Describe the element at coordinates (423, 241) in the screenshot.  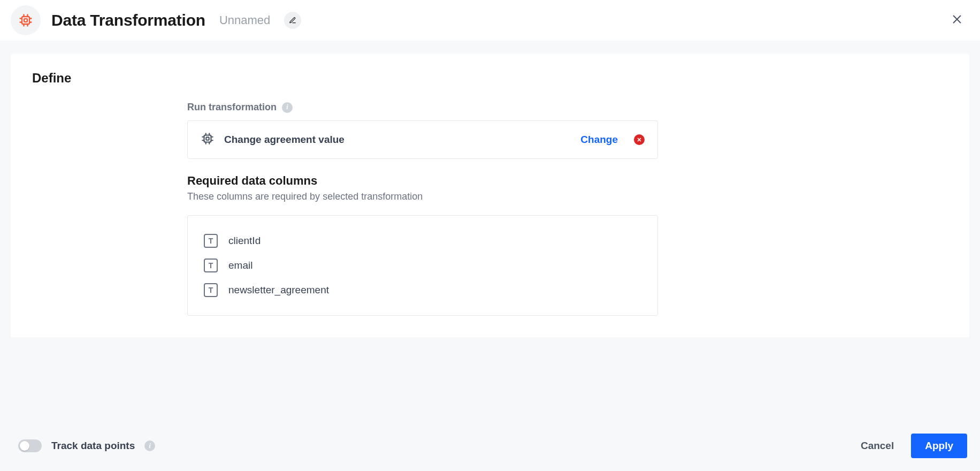
I see `column-row: T clientId` at that location.